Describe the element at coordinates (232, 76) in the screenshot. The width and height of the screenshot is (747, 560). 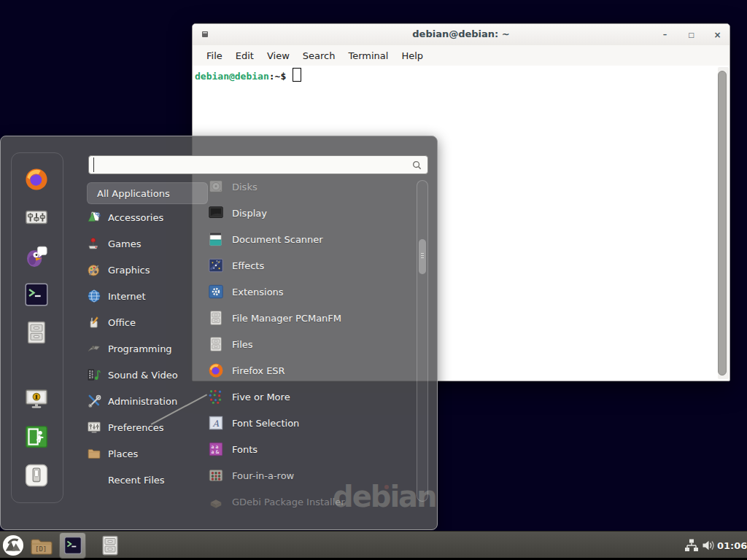
I see `prompt-user-host: debian@debian` at that location.